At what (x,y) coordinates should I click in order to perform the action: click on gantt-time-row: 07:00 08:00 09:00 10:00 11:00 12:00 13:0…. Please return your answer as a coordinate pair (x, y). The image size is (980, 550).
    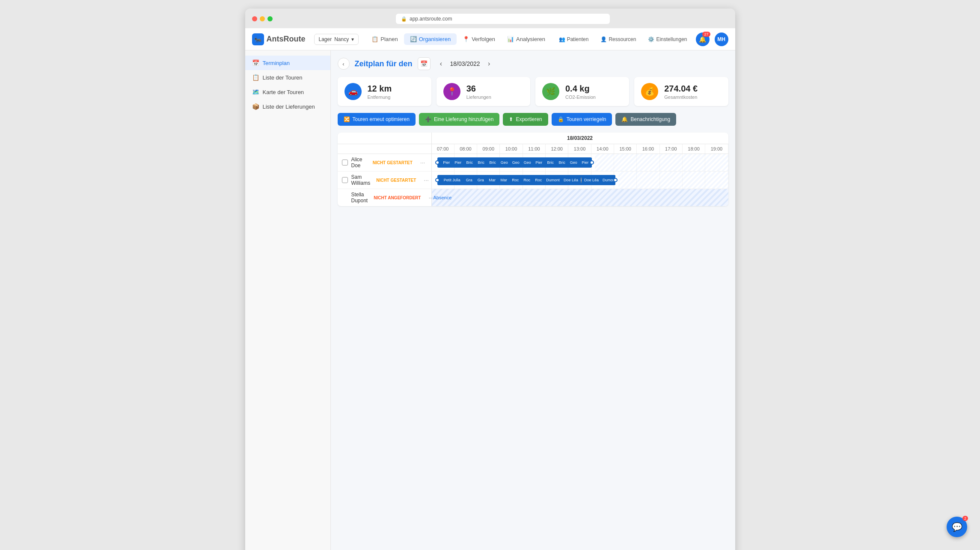
    Looking at the image, I should click on (580, 149).